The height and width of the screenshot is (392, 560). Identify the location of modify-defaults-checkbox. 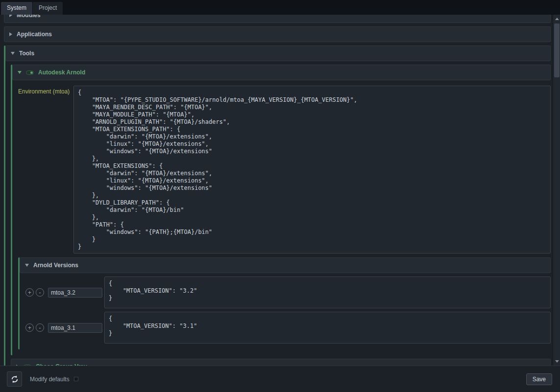
(76, 379).